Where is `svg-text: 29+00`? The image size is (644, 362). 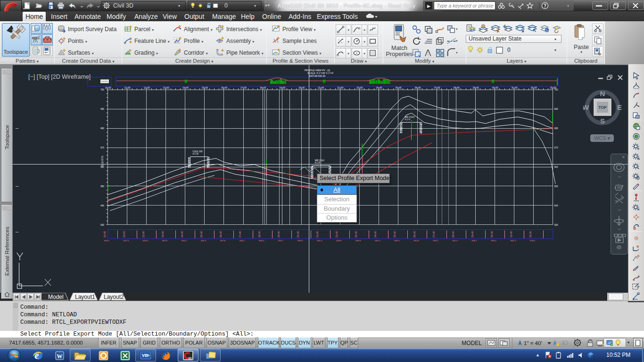
svg-text: 29+00 is located at coordinates (476, 88).